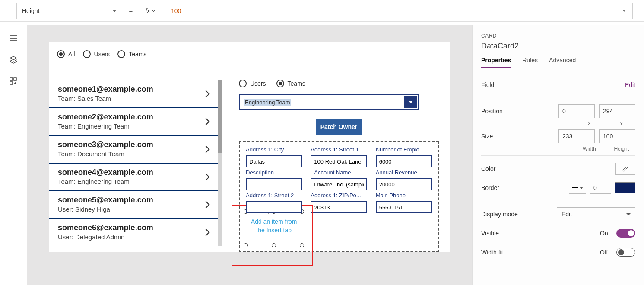 The width and height of the screenshot is (644, 286). What do you see at coordinates (66, 54) in the screenshot?
I see `radio-all: All` at bounding box center [66, 54].